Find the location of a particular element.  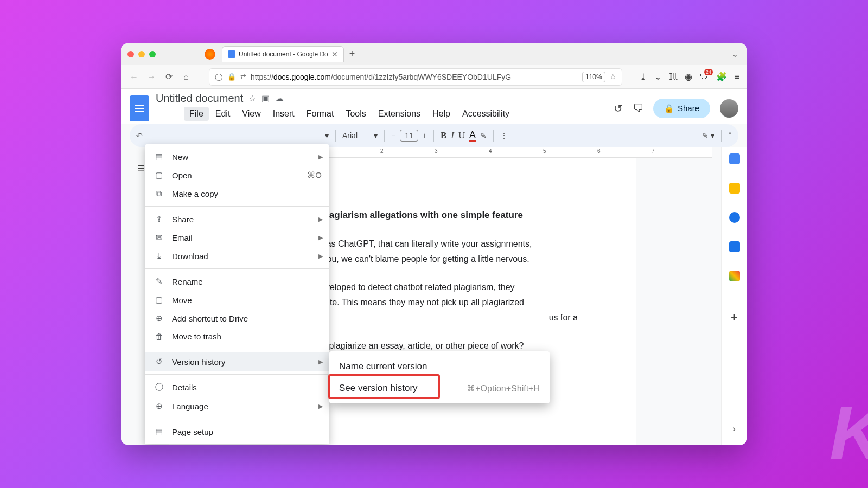

menu-item-trash: 🗑Move to trash is located at coordinates (237, 336).